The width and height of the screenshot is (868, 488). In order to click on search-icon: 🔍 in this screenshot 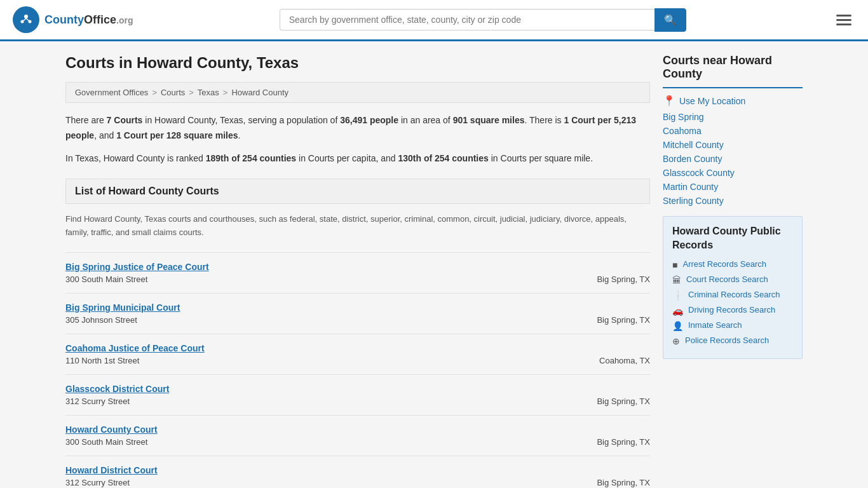, I will do `click(670, 20)`.